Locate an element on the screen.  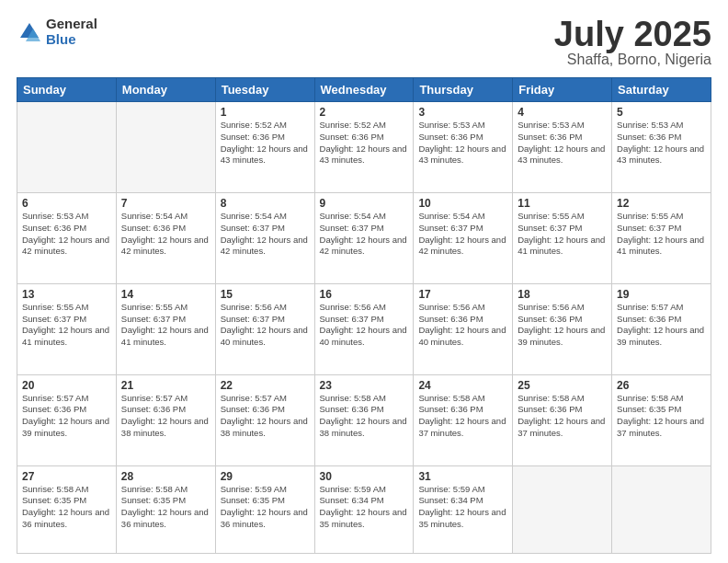
calendar-cell: 16Sunrise: 5:56 AM Sunset: 6:37 PM Dayli… is located at coordinates (364, 329).